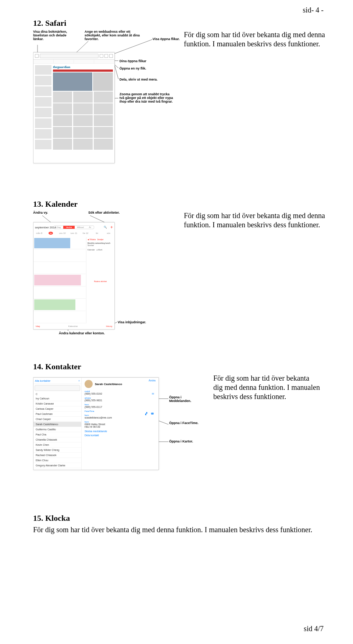 This screenshot has width=353, height=644. I want to click on site-title: theguardian, so click(83, 67).